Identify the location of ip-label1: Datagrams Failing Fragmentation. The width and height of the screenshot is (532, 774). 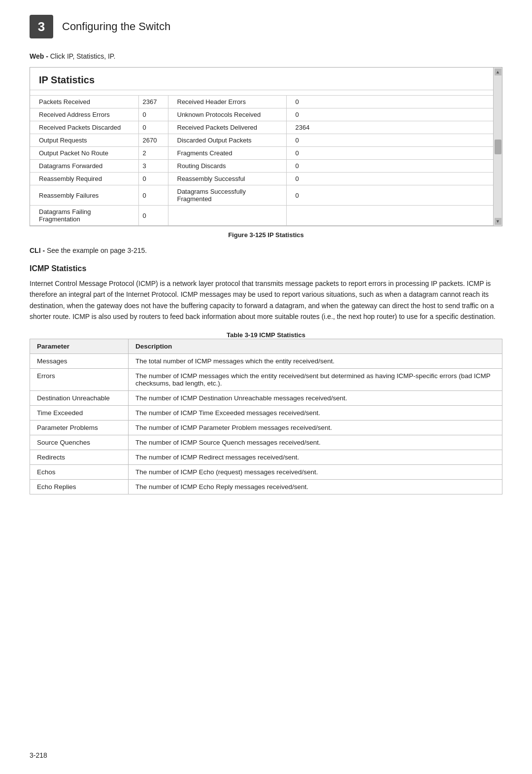
(84, 216).